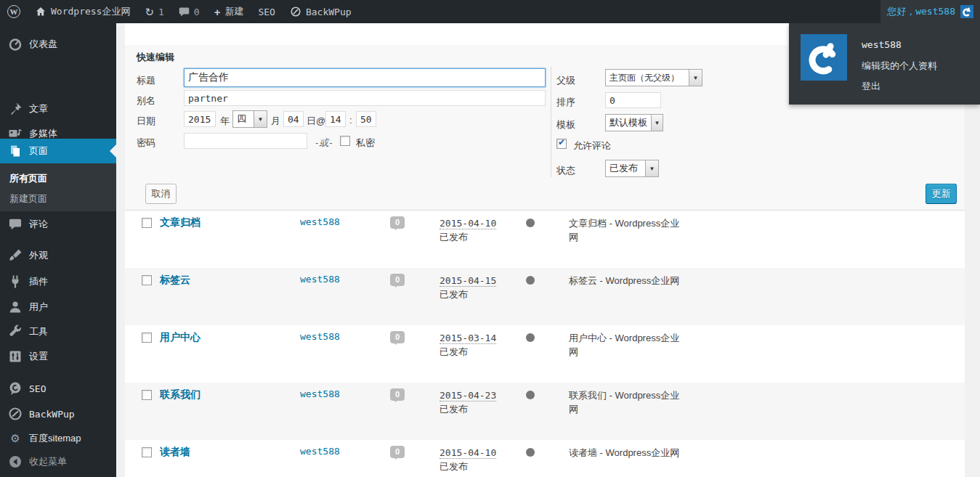  What do you see at coordinates (633, 100) in the screenshot?
I see `order-input` at bounding box center [633, 100].